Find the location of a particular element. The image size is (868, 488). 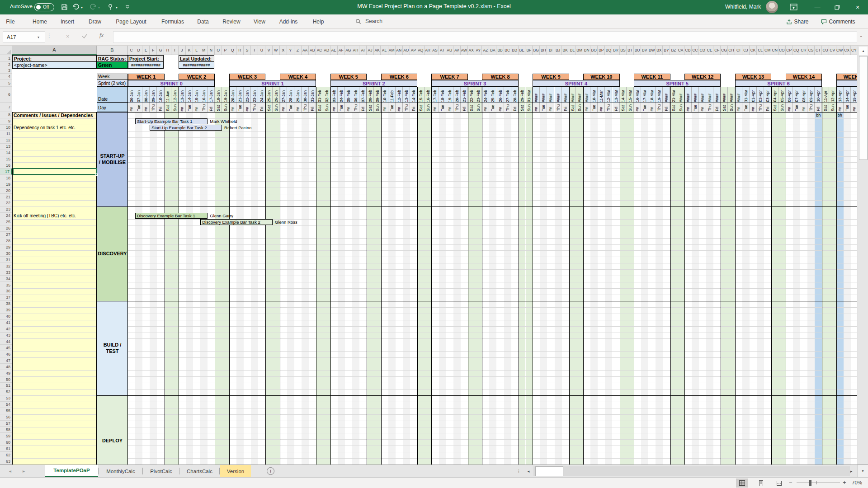

column-header-CS: CS is located at coordinates (811, 50).